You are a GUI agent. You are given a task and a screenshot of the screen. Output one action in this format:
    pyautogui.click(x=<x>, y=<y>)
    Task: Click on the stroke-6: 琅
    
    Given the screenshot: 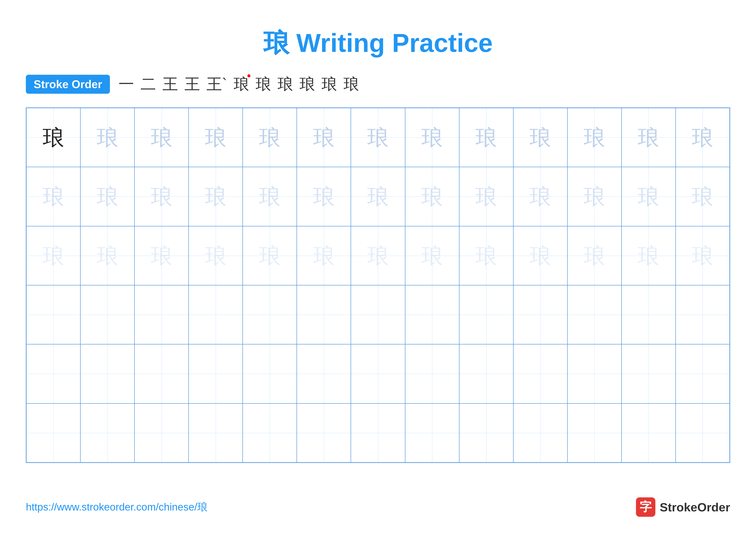 What is the action you would take?
    pyautogui.click(x=241, y=84)
    